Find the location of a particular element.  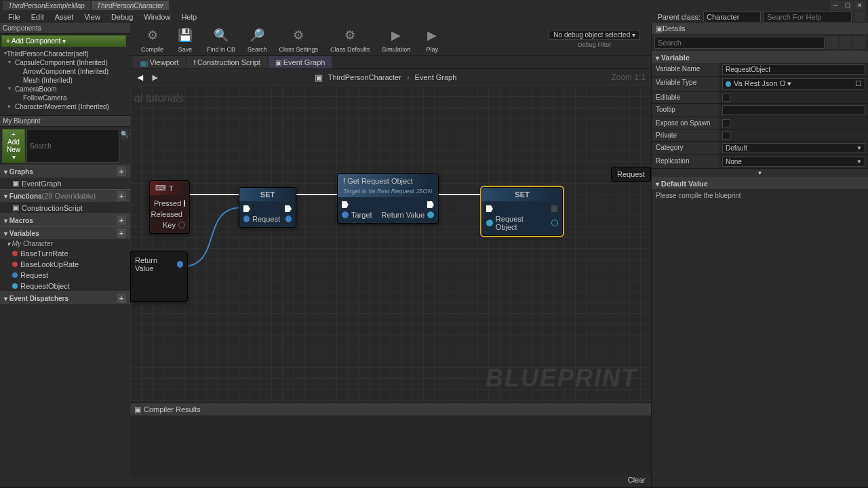

category-functions: ▾ Functions (29 Overridable)+ is located at coordinates (65, 195).